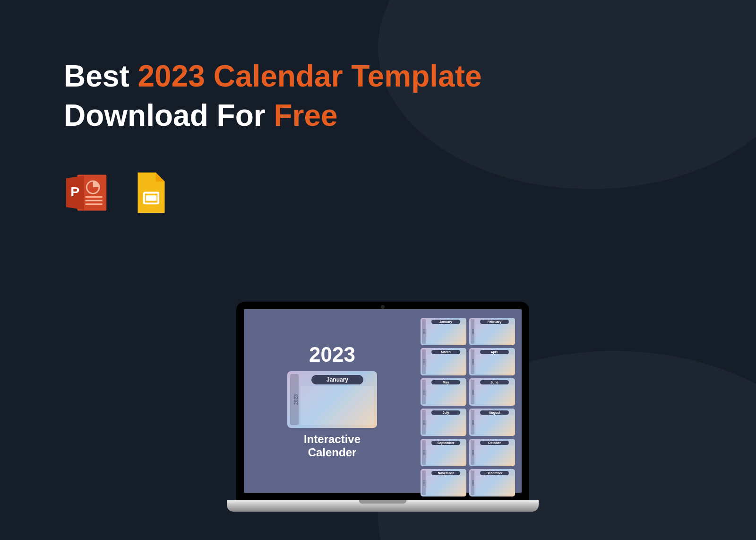  What do you see at coordinates (492, 453) in the screenshot?
I see `mini-month-october: 2023October` at bounding box center [492, 453].